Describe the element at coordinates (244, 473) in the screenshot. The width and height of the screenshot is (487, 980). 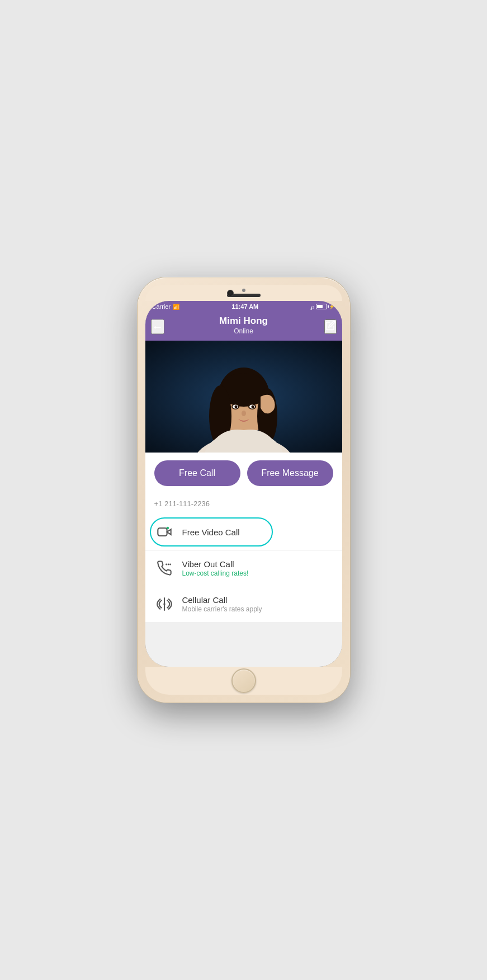
I see `action-buttons: Free Call Free Message` at that location.